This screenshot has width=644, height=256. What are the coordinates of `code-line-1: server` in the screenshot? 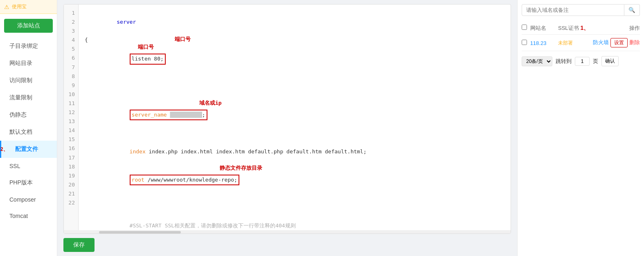 It's located at (295, 22).